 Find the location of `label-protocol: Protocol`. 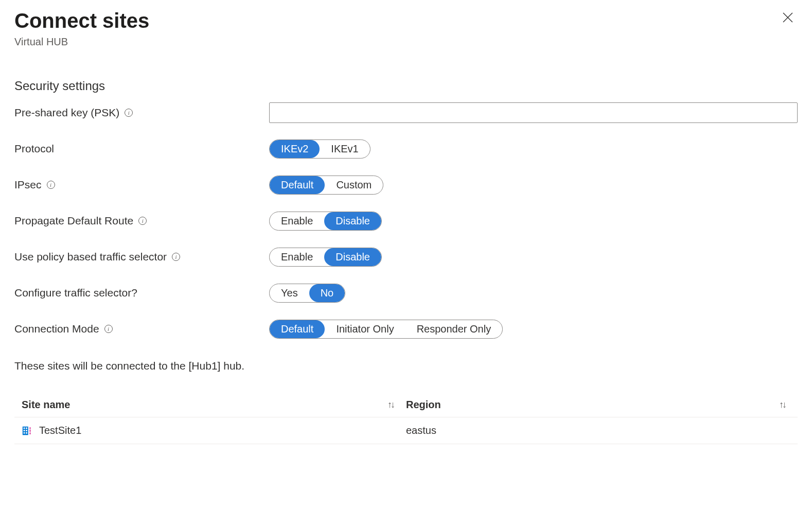

label-protocol: Protocol is located at coordinates (34, 149).